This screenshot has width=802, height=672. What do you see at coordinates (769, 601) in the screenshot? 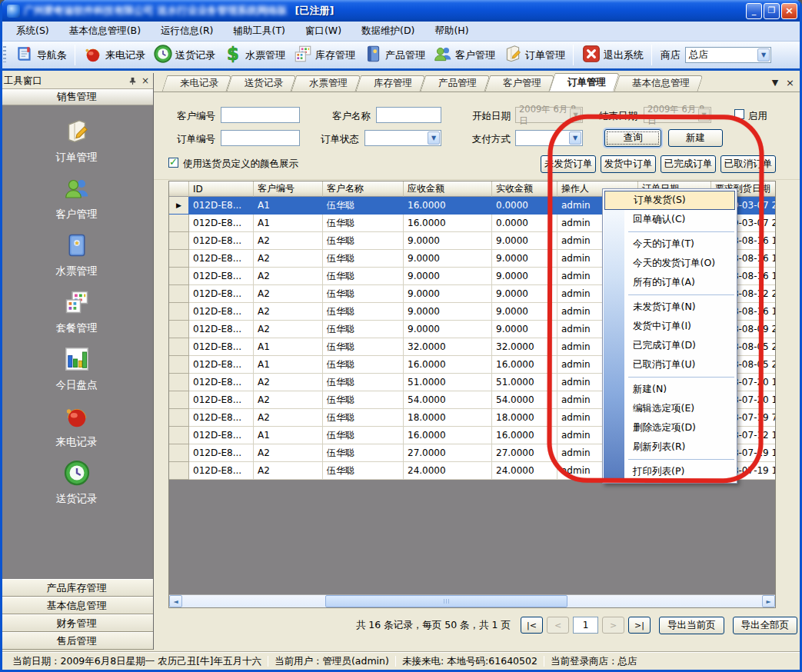
I see `scroll-right-icon: ►` at bounding box center [769, 601].